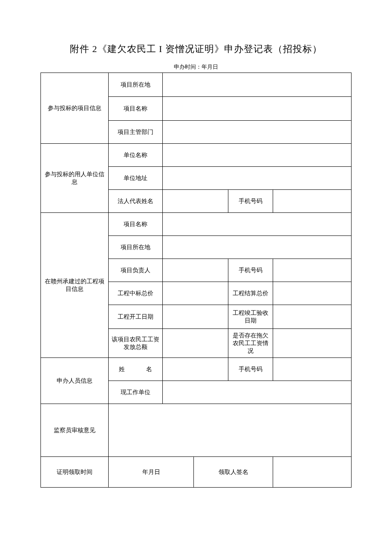  Describe the element at coordinates (151, 472) in the screenshot. I see `value-pickup-time: 年月日` at that location.